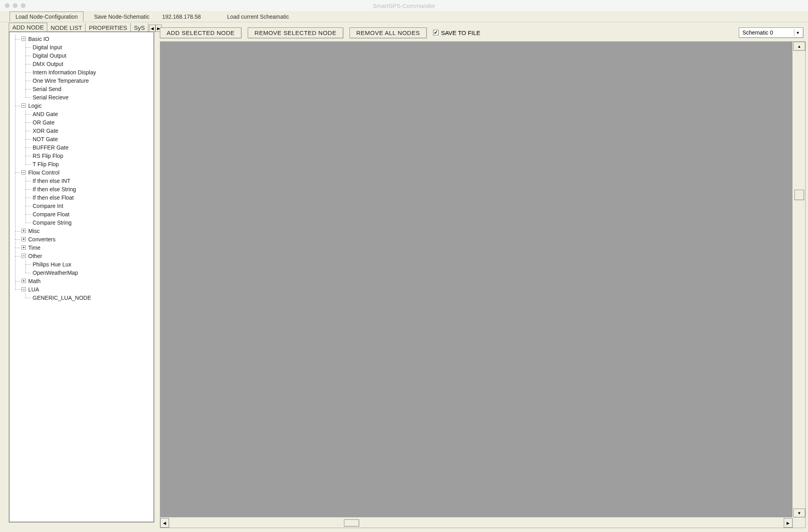 This screenshot has width=808, height=532. Describe the element at coordinates (7, 6) in the screenshot. I see `close-icon` at that location.